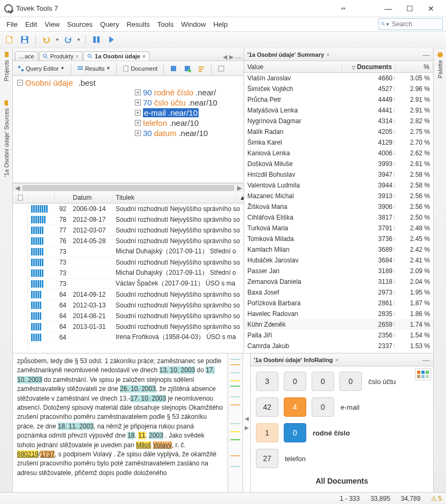  I want to click on summary-row: Mazanec Michal39132.56 %, so click(338, 196).